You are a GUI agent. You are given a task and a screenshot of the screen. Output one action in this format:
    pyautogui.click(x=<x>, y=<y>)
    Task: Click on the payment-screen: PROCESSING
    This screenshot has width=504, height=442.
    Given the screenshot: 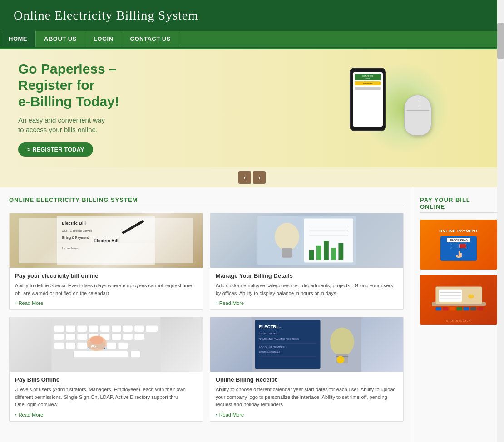 What is the action you would take?
    pyautogui.click(x=459, y=249)
    